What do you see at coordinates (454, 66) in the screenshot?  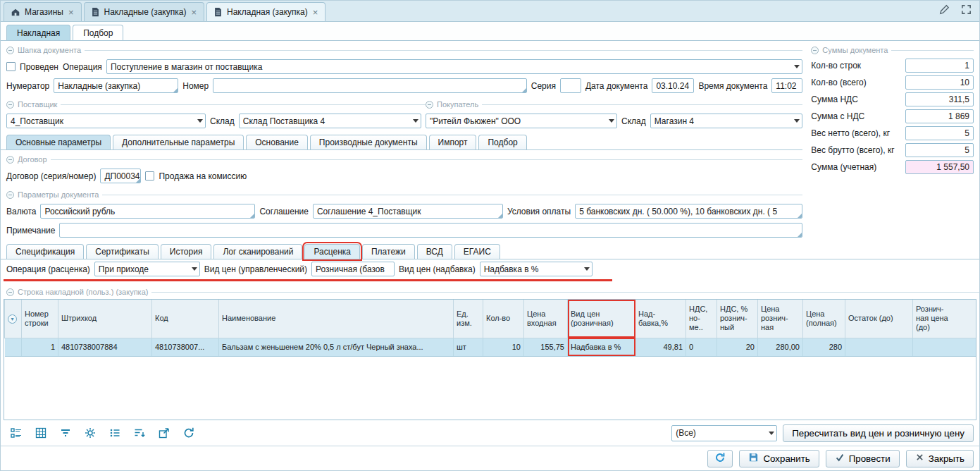 I see `operation-select: Поступление в магазин от поставщика` at bounding box center [454, 66].